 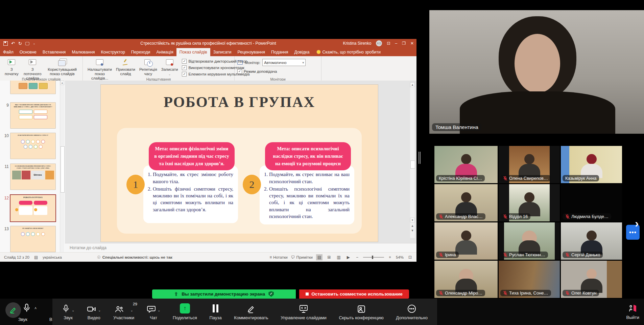 What do you see at coordinates (124, 312) in the screenshot?
I see `participants-button: 29 ⌄ Участники` at bounding box center [124, 312].